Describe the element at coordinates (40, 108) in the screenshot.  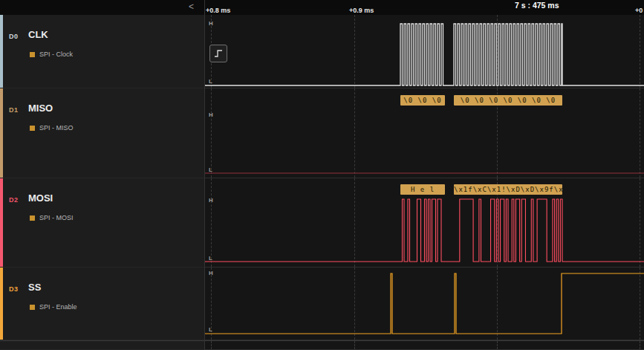
I see `channel-name: MISO` at that location.